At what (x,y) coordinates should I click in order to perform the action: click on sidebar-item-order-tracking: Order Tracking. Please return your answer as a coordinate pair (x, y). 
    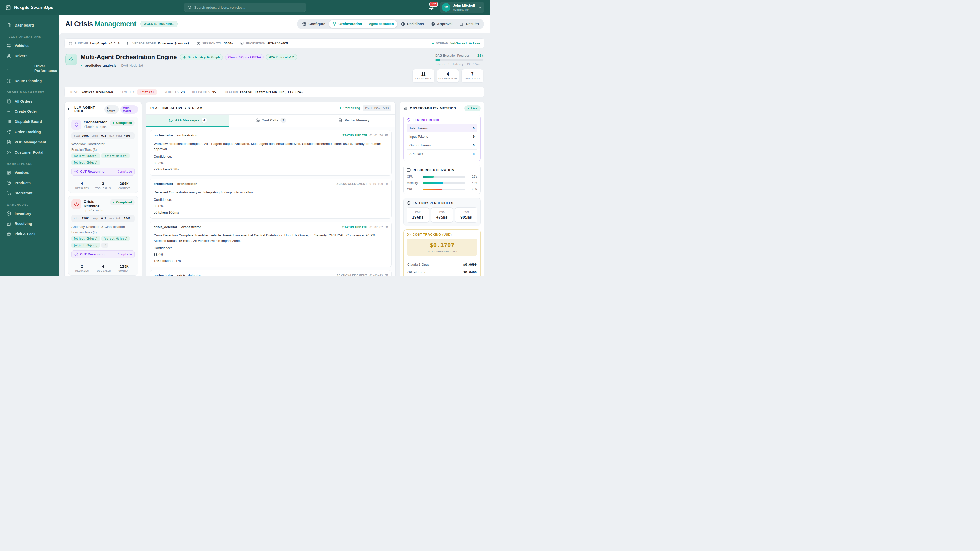
    Looking at the image, I should click on (30, 132).